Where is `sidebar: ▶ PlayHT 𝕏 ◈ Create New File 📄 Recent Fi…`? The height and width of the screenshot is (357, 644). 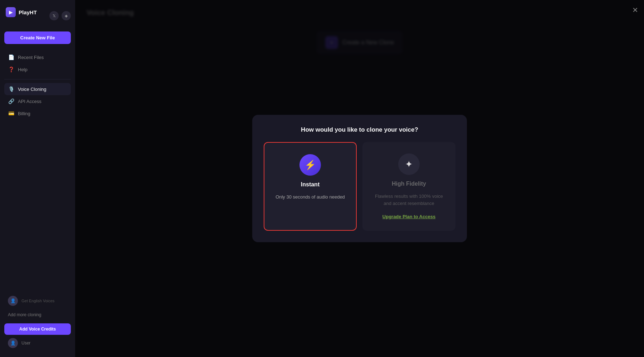
sidebar: ▶ PlayHT 𝕏 ◈ Create New File 📄 Recent Fi… is located at coordinates (38, 178).